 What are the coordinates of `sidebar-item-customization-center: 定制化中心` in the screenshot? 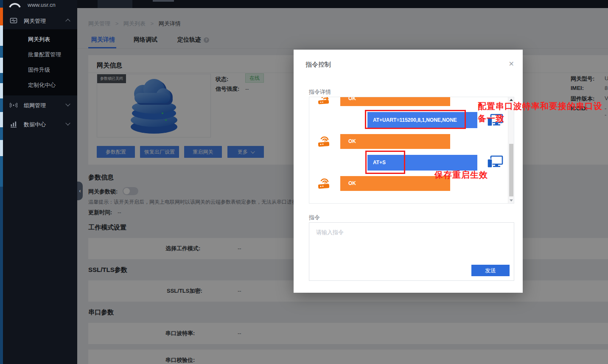 It's located at (40, 85).